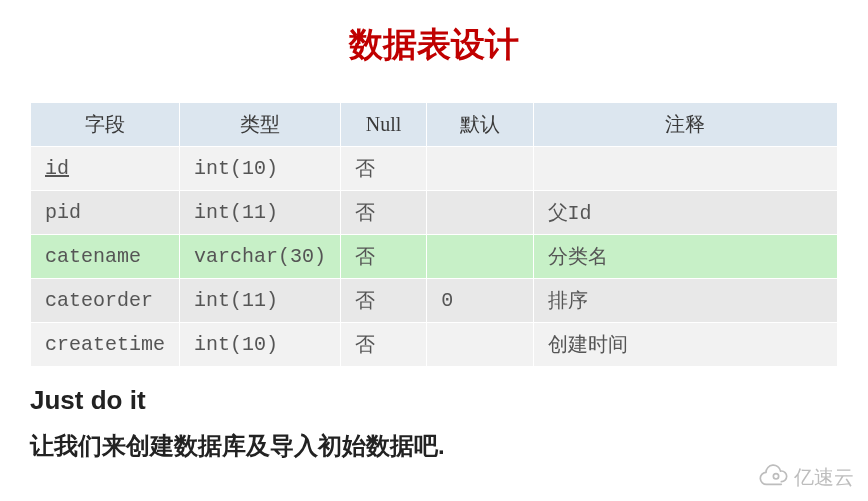  I want to click on watermark: 亿速云, so click(805, 478).